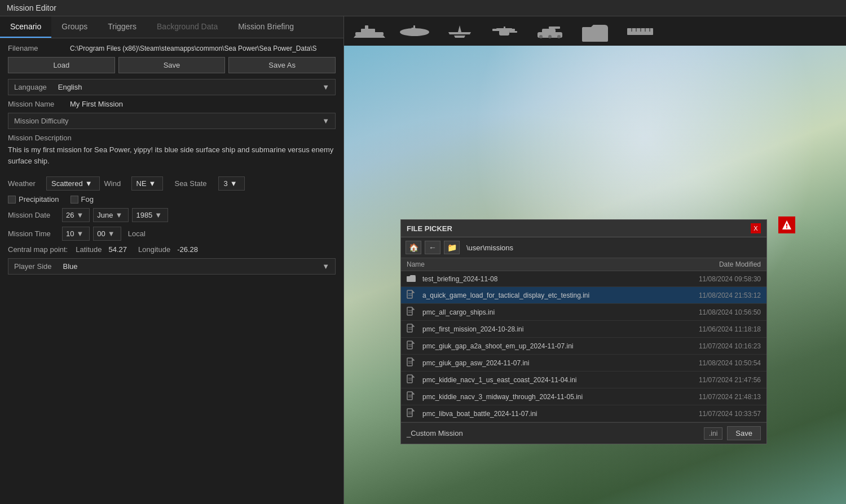 This screenshot has height=504, width=846. I want to click on latitude-label: Latitude, so click(89, 249).